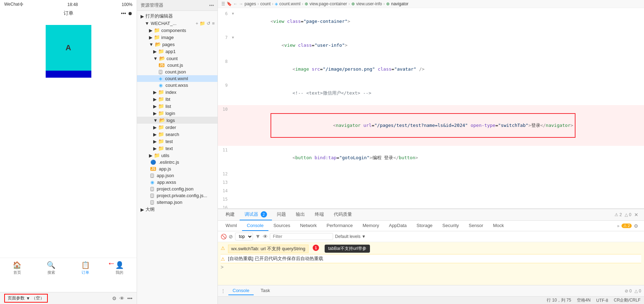  What do you see at coordinates (255, 226) in the screenshot?
I see `inner-tab-console: Console` at bounding box center [255, 226].